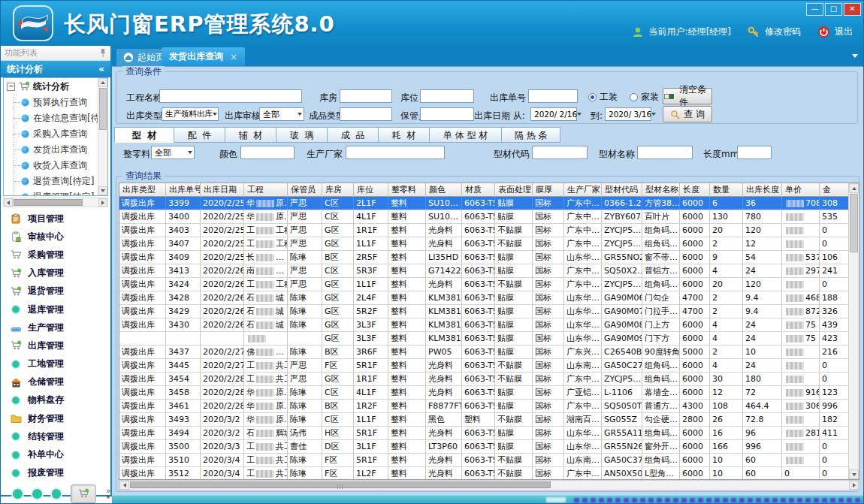 The height and width of the screenshot is (504, 864). I want to click on column-header: 工程, so click(266, 190).